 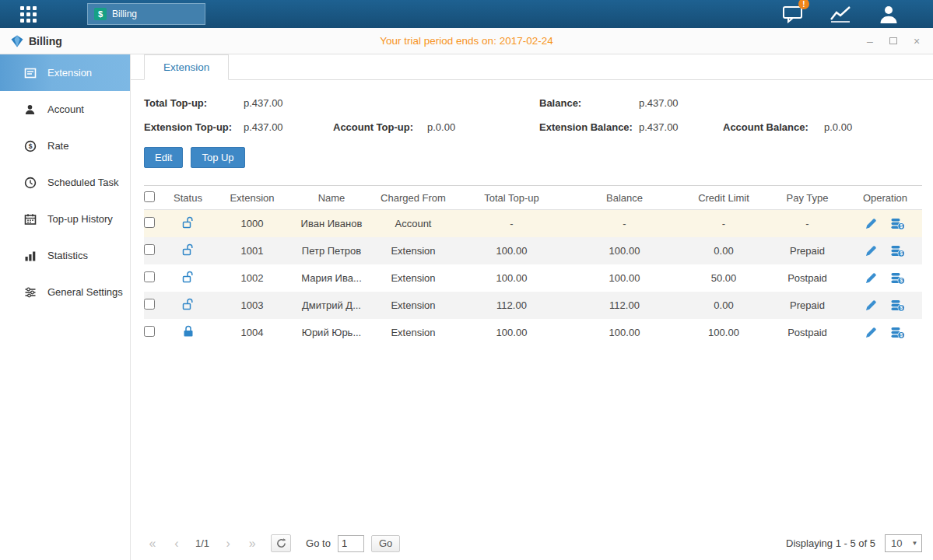 What do you see at coordinates (386, 544) in the screenshot?
I see `go-button: Go` at bounding box center [386, 544].